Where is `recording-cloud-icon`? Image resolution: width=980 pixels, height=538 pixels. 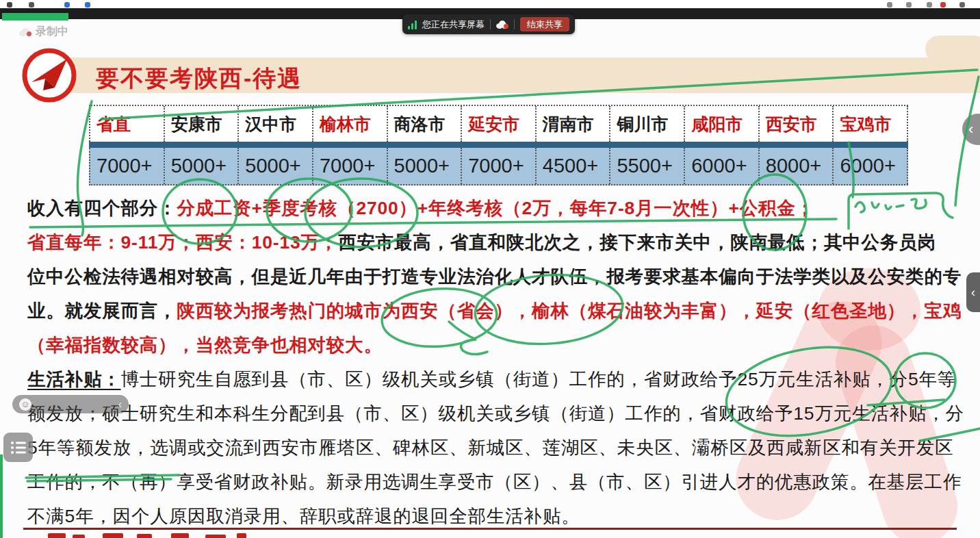
recording-cloud-icon is located at coordinates (25, 32).